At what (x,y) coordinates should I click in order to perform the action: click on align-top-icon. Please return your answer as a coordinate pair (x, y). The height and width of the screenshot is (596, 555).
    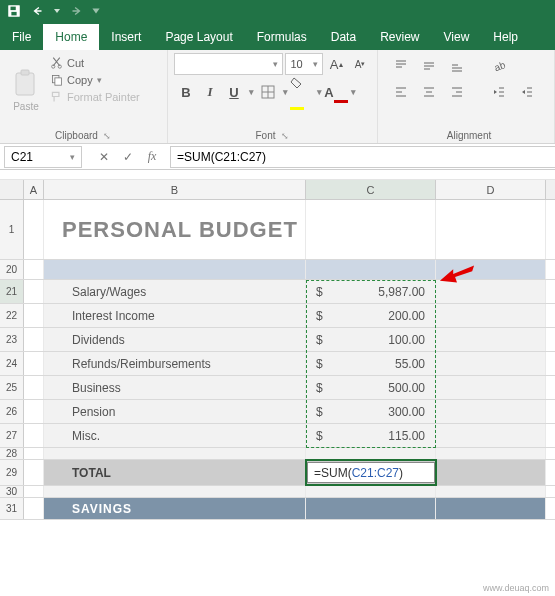
    Looking at the image, I should click on (401, 66).